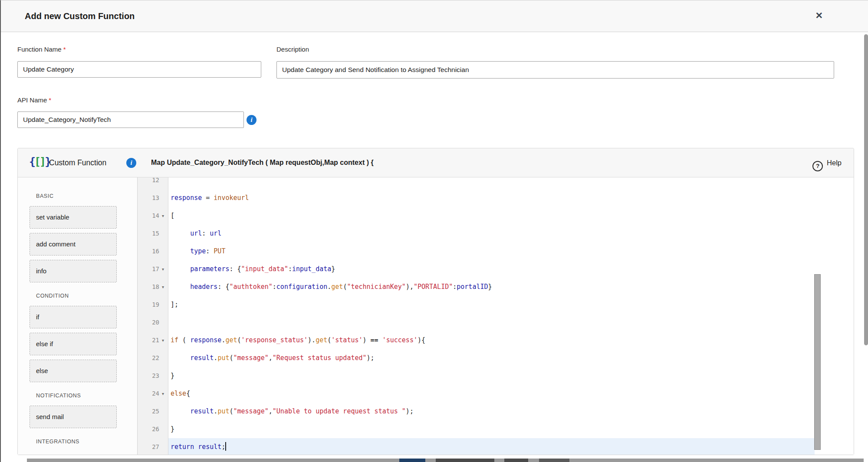  What do you see at coordinates (148, 323) in the screenshot?
I see `line-number: 20` at bounding box center [148, 323].